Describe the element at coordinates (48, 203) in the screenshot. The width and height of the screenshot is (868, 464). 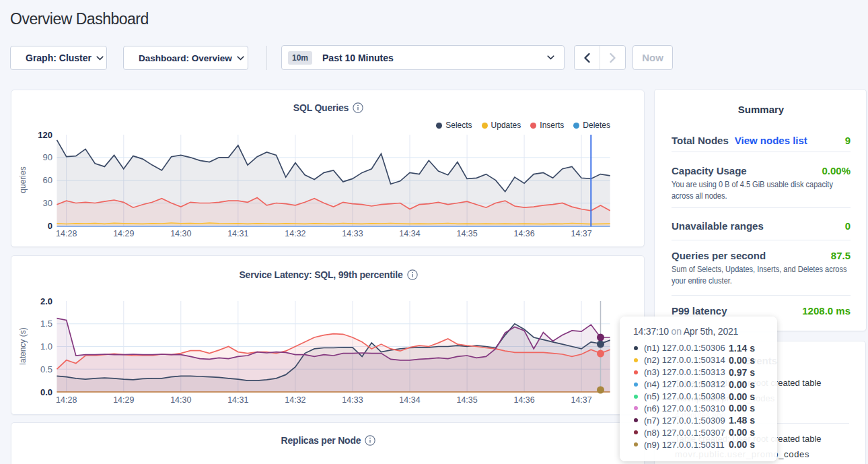
I see `svg-text: 30` at that location.